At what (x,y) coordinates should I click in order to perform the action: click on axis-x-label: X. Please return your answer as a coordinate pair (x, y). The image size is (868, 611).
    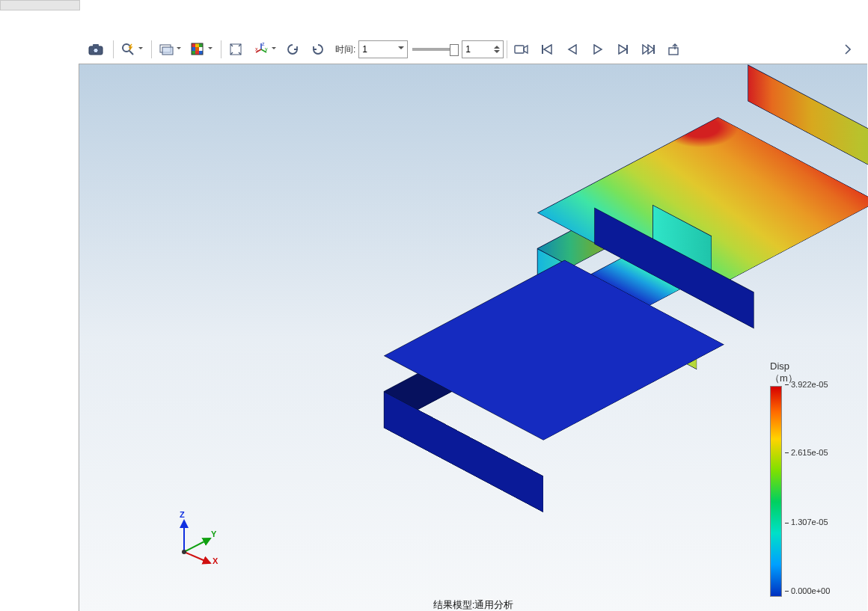
    Looking at the image, I should click on (216, 561).